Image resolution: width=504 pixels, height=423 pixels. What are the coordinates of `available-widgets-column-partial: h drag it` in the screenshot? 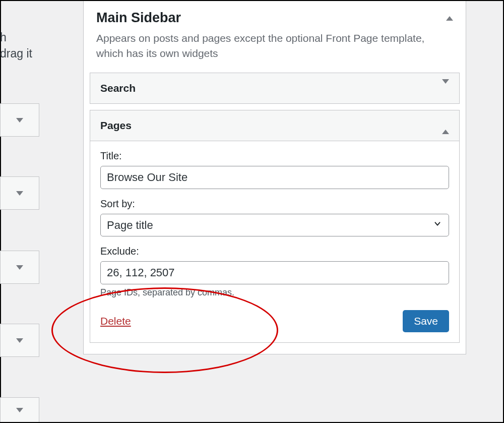 It's located at (28, 212).